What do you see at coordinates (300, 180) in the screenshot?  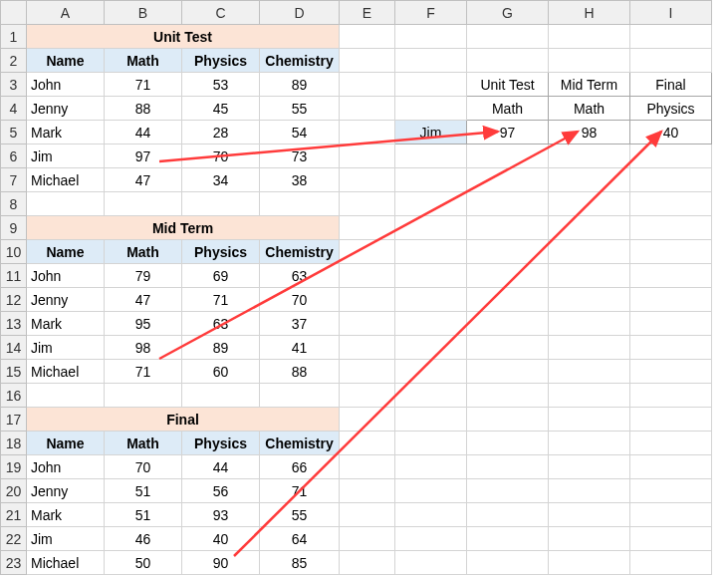 I see `cell: 38` at bounding box center [300, 180].